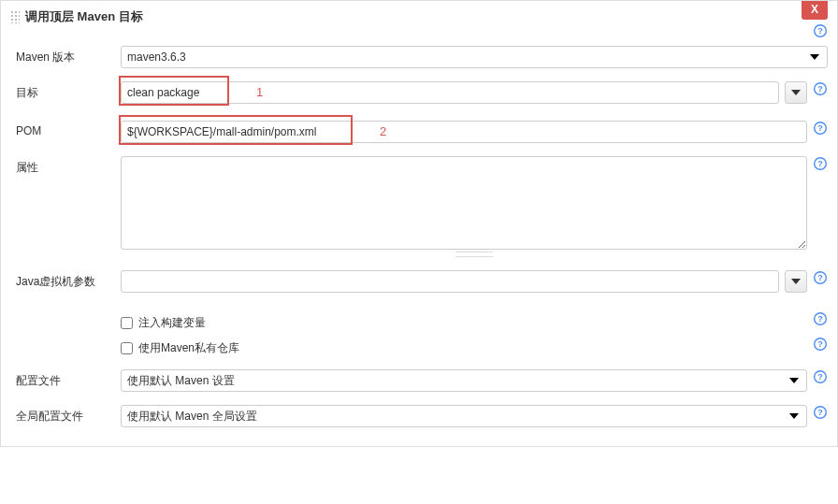 Image resolution: width=838 pixels, height=504 pixels. Describe the element at coordinates (419, 132) in the screenshot. I see `row-pom: POM ? 2` at that location.